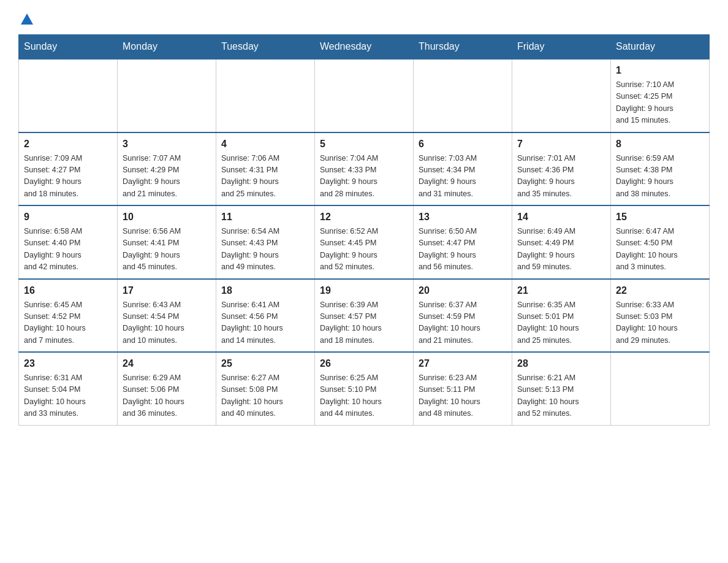  Describe the element at coordinates (265, 177) in the screenshot. I see `day-info: Sunrise: 7:06 AM Sunset: 4:31 PM Dayligh…` at that location.